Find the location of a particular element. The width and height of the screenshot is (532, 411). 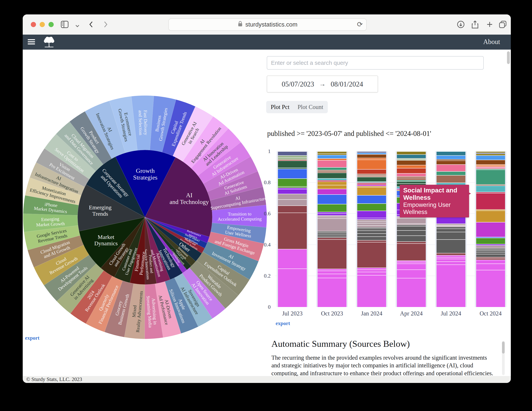

page-scrollbar is located at coordinates (508, 58).